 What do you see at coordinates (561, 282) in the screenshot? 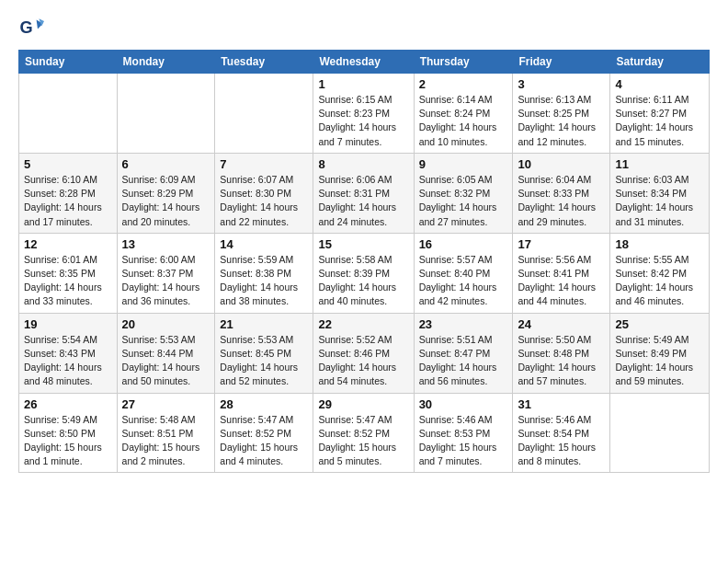
I see `day-info: Sunrise: 5:56 AMSunset: 8:41 PMDaylight:…` at bounding box center [561, 282].